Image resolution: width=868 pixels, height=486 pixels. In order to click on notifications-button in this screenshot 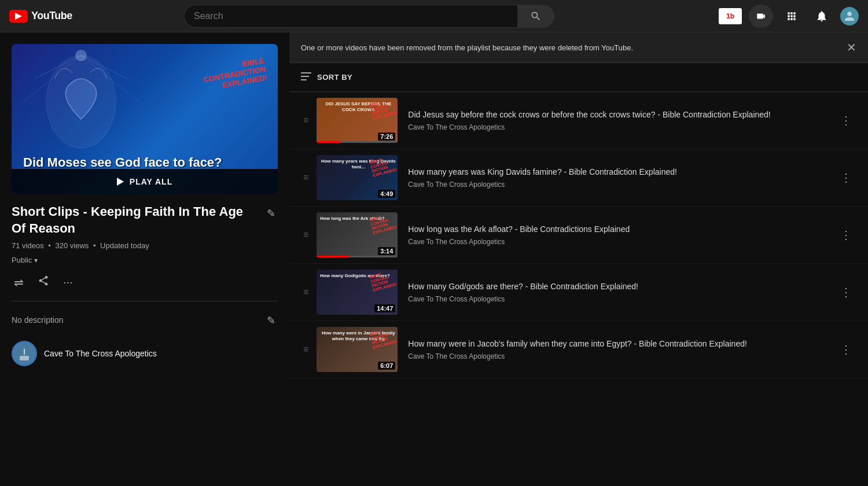, I will do `click(822, 16)`.